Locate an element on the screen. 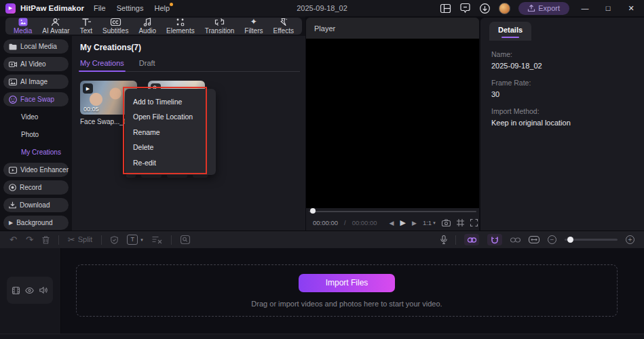  minimize-button: — is located at coordinates (585, 8).